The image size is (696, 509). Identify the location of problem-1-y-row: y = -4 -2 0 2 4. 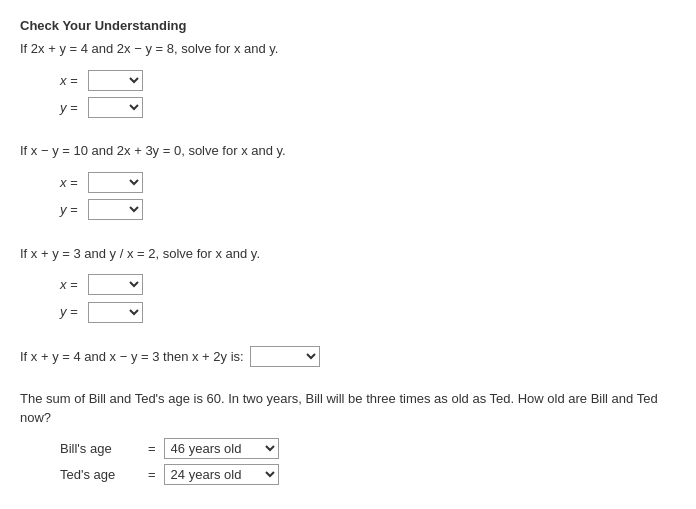
(368, 108).